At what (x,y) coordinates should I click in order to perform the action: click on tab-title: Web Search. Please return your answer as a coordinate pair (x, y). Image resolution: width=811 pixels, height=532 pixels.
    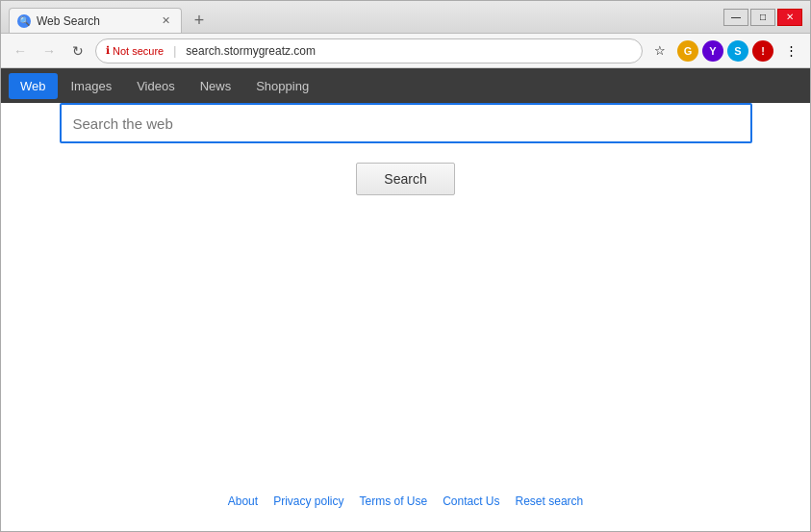
    Looking at the image, I should click on (94, 21).